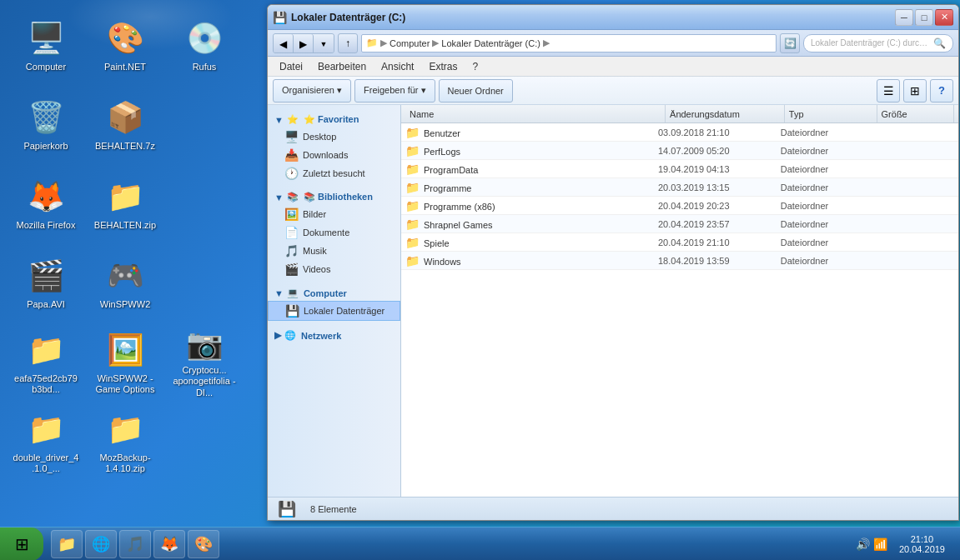 This screenshot has width=960, height=560. What do you see at coordinates (125, 67) in the screenshot?
I see `paintnet-label: Paint.NET` at bounding box center [125, 67].